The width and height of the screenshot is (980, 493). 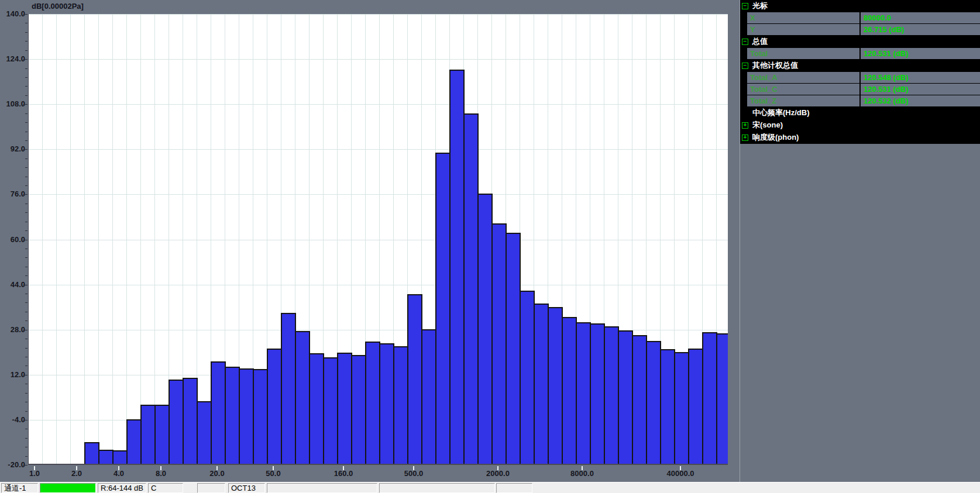 I want to click on spectrum-bar-5000hz, so click(x=555, y=386).